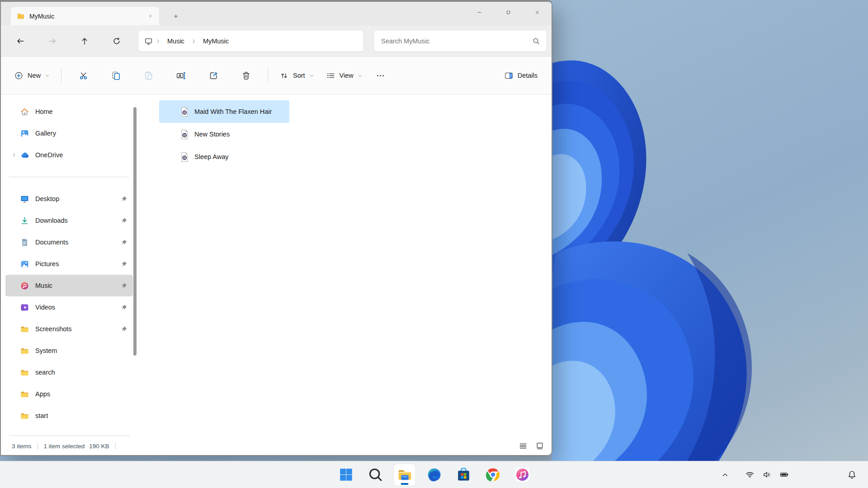 The height and width of the screenshot is (488, 868). I want to click on sidebar-item-documents: Documents, so click(69, 242).